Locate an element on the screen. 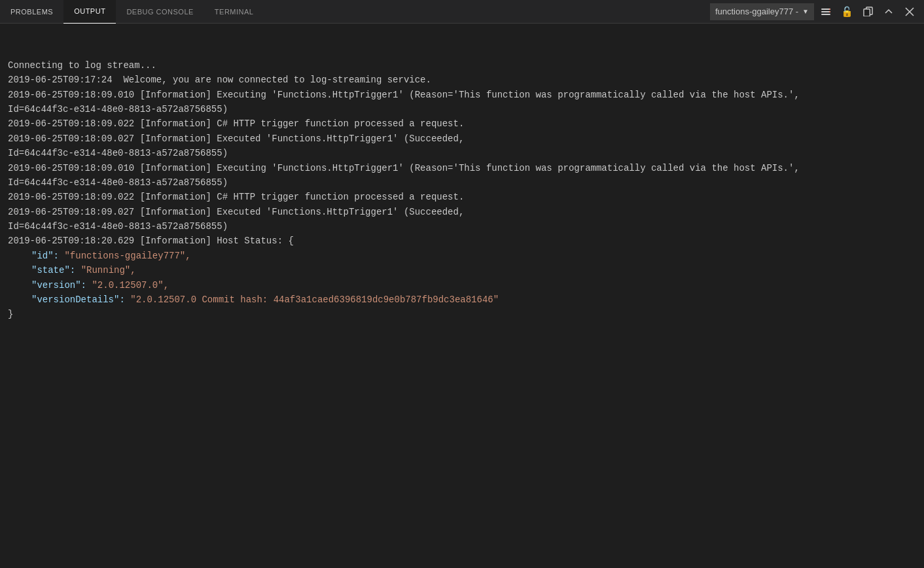 This screenshot has height=568, width=924. log-line: "versionDetails": "2.0.12507.0 Commit ha… is located at coordinates (462, 300).